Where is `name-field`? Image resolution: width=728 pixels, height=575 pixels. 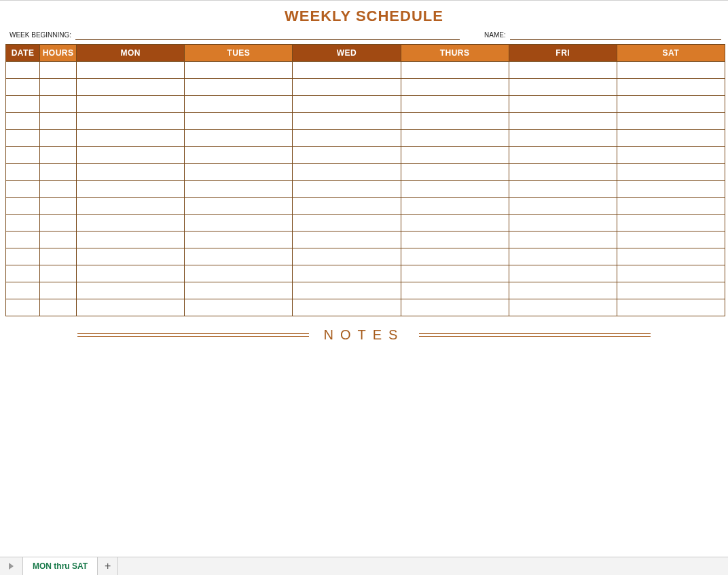 name-field is located at coordinates (615, 35).